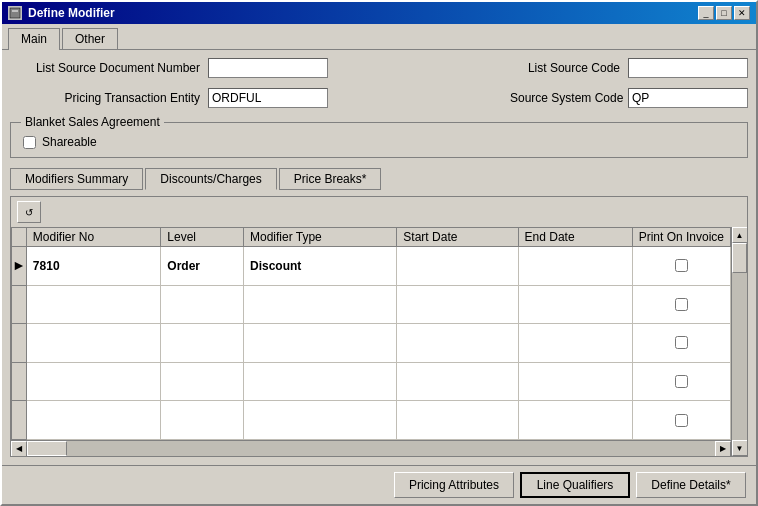 This screenshot has width=758, height=506. What do you see at coordinates (93, 238) in the screenshot?
I see `col-modifier-no-header: Modifier No` at bounding box center [93, 238].